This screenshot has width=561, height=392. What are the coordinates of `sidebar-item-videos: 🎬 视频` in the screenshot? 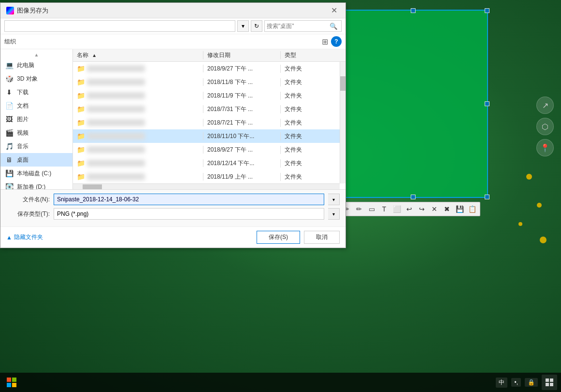 It's located at (37, 133).